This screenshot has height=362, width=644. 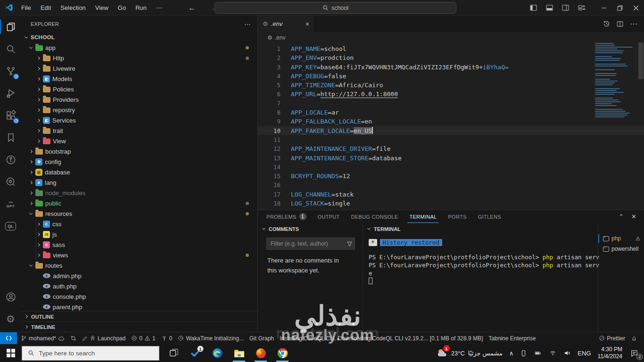 I want to click on menu-go: Go, so click(x=122, y=8).